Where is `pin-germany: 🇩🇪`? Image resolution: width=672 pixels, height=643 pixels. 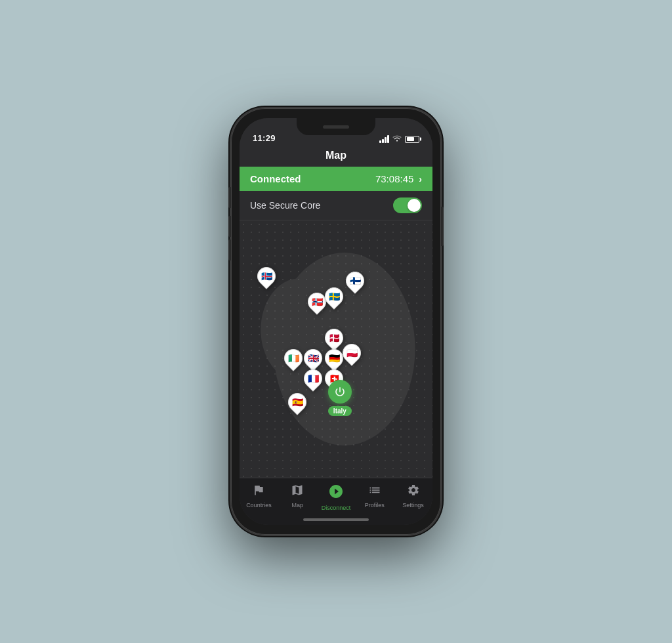 pin-germany: 🇩🇪 is located at coordinates (334, 358).